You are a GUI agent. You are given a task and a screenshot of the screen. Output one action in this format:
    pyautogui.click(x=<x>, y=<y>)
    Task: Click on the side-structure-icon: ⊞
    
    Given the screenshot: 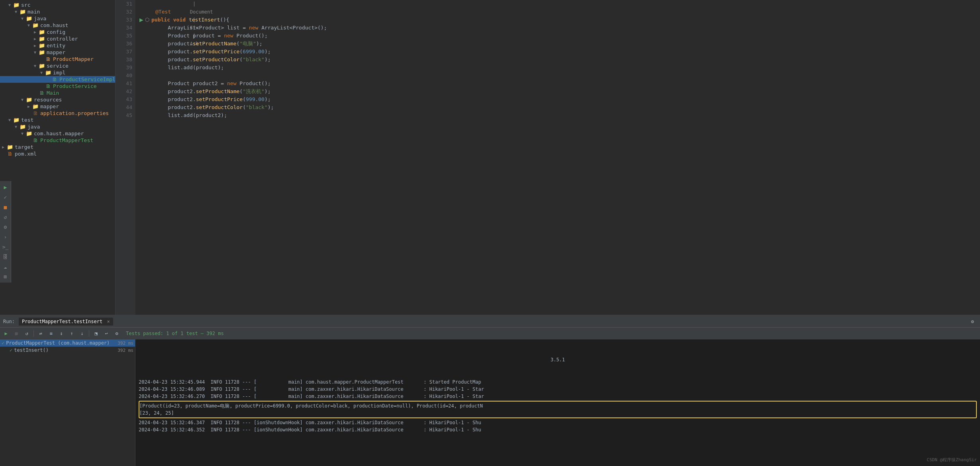 What is the action you would take?
    pyautogui.click(x=6, y=277)
    